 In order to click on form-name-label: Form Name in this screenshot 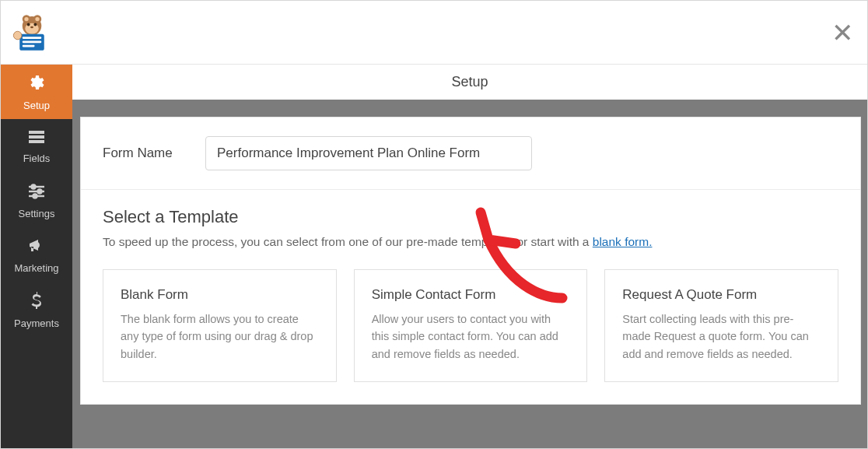, I will do `click(154, 153)`.